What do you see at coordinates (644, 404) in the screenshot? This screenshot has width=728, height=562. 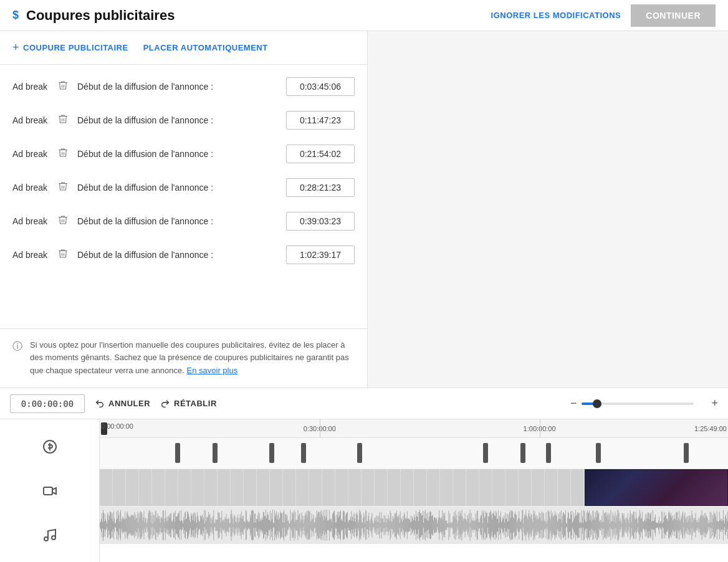 I see `zoom-slider` at bounding box center [644, 404].